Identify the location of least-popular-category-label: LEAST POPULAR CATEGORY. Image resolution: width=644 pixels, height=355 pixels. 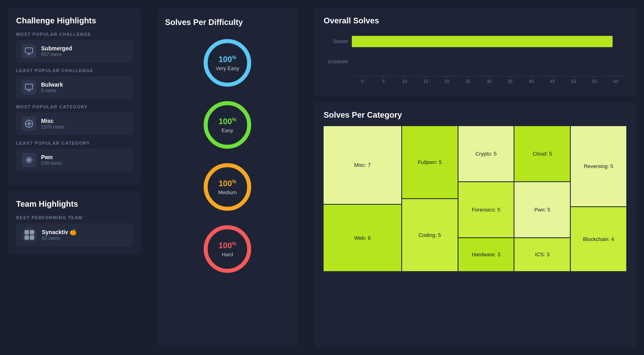
(74, 143).